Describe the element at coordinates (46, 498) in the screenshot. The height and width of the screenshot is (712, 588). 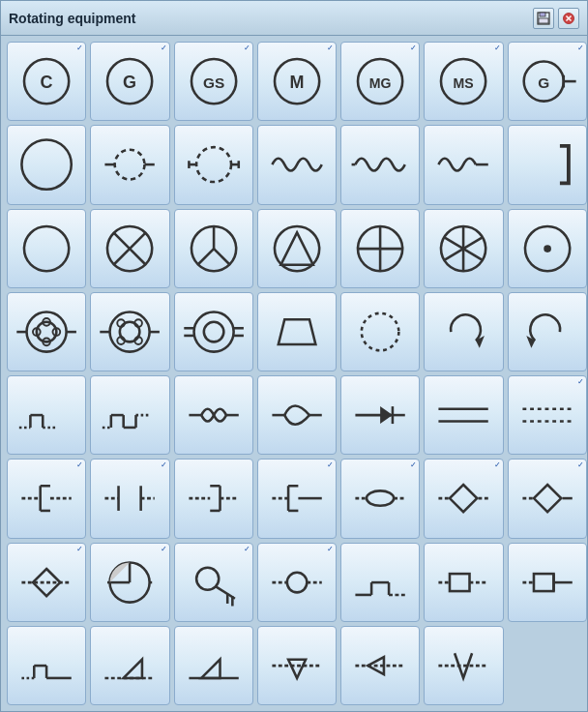
I see `symbol-sq-bracket-left-checked: ✓` at that location.